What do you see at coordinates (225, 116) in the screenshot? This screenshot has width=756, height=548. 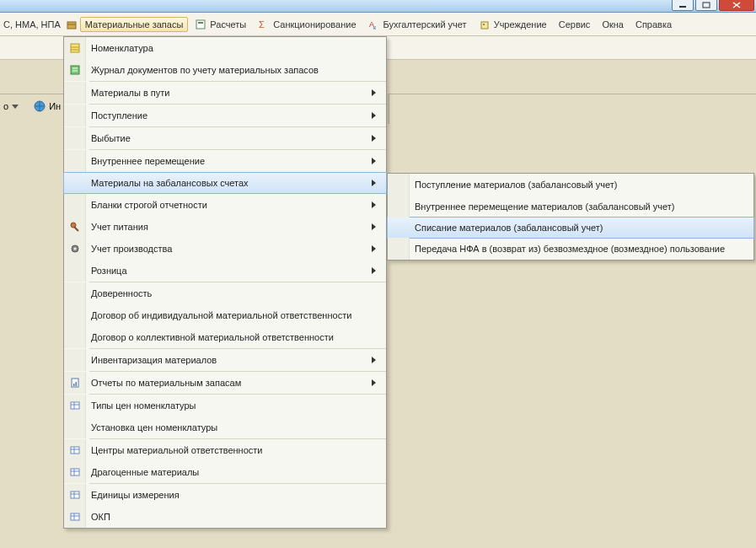 I see `dropdown-item: Поступление` at bounding box center [225, 116].